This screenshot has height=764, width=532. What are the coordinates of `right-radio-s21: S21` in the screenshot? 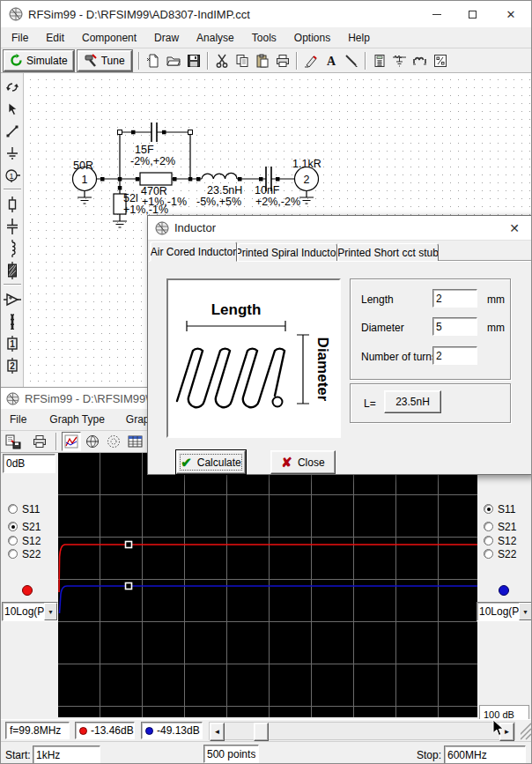 It's located at (500, 527).